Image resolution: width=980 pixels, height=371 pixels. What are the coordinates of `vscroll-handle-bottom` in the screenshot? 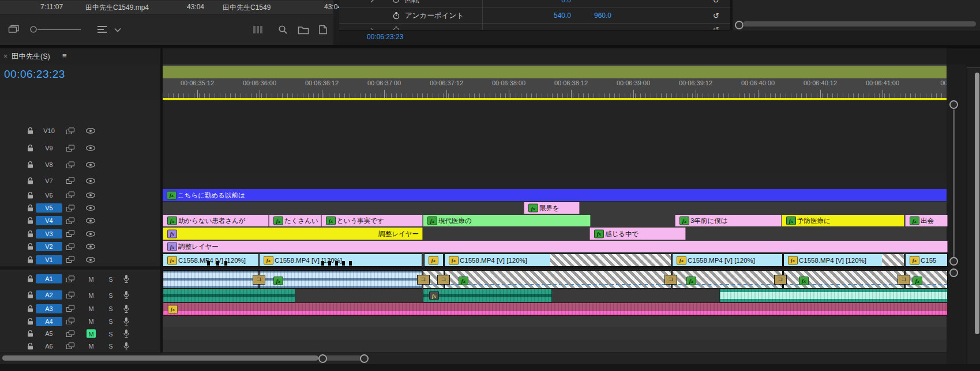 It's located at (954, 262).